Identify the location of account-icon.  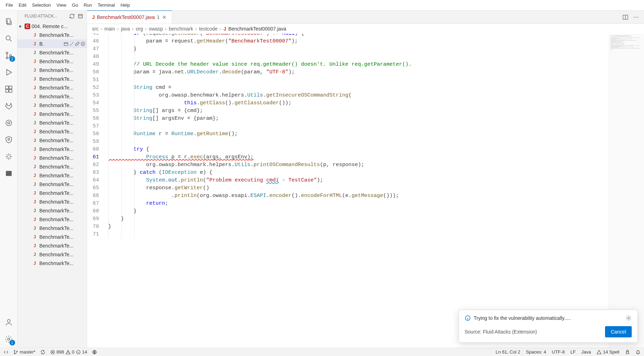
(9, 322).